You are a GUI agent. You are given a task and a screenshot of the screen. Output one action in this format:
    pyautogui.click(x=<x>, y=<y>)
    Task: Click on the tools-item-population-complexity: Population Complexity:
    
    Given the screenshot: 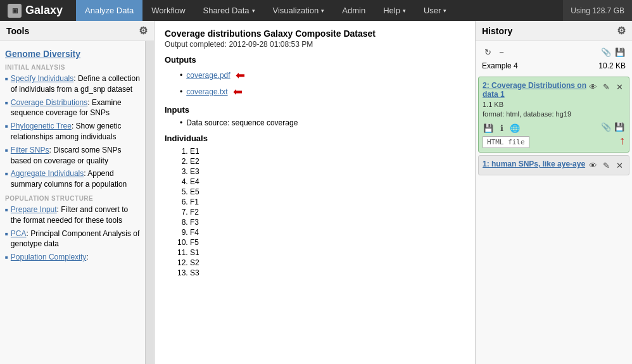 What is the action you would take?
    pyautogui.click(x=72, y=257)
    